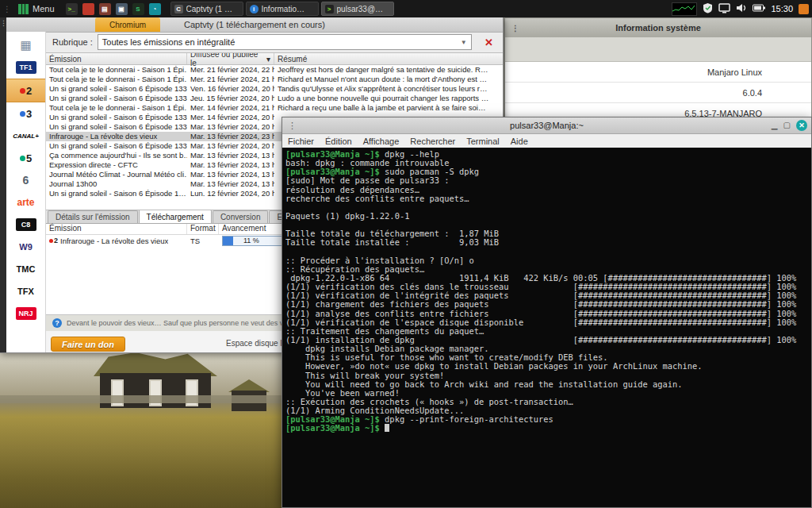 This screenshot has width=812, height=508. What do you see at coordinates (406, 9) in the screenshot?
I see `top-panel: ⋮ Menu >_▤▣S◔ CCaptvty (1 …iInformatio…>…` at bounding box center [406, 9].